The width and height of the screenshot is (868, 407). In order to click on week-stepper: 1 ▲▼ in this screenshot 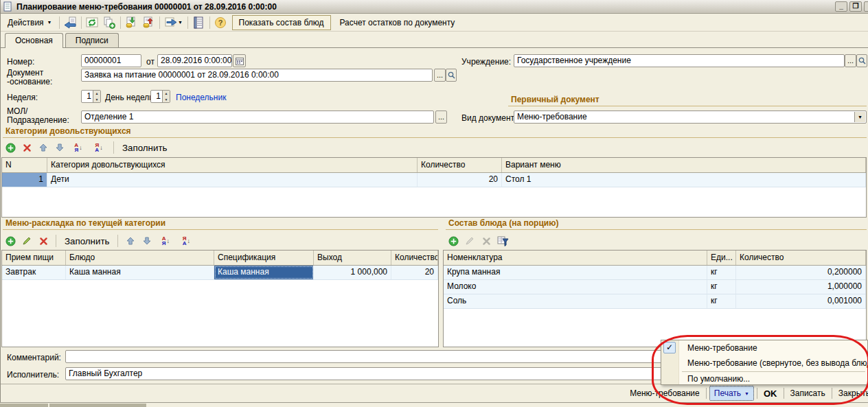, I will do `click(91, 96)`.